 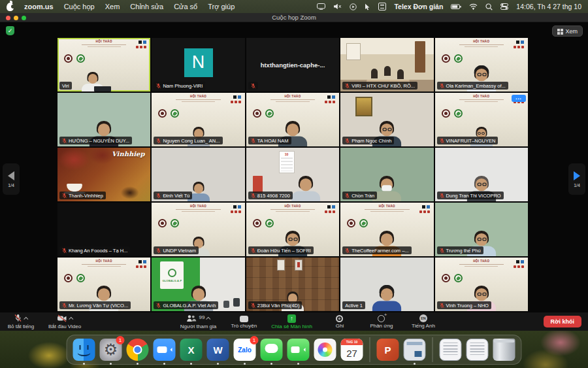 I want to click on calendar-dock-icon: THG 1027, so click(x=352, y=350).